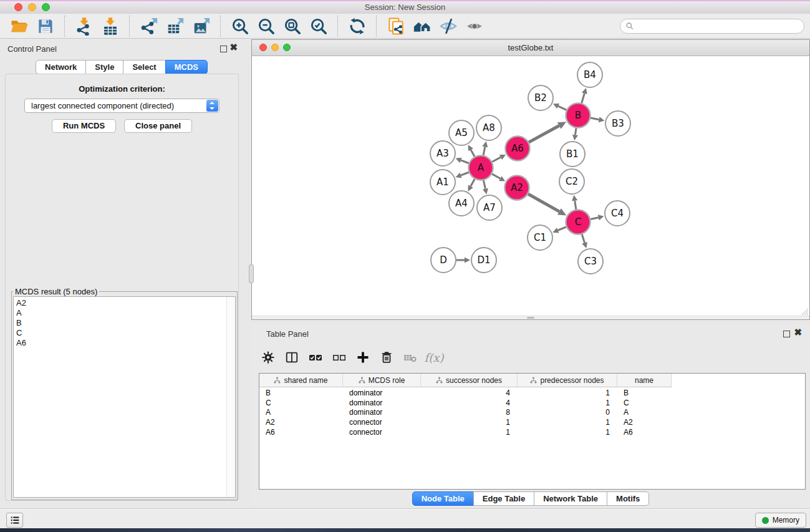 The height and width of the screenshot is (532, 810). I want to click on zoom-selected-button, so click(319, 26).